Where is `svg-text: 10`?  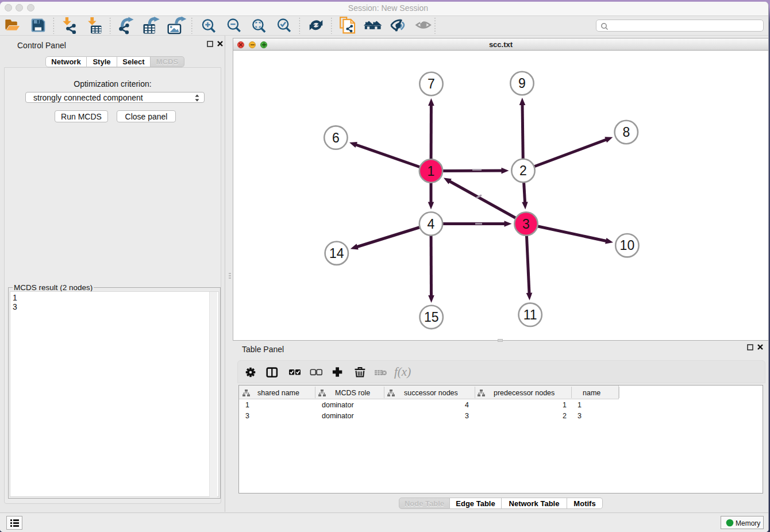
svg-text: 10 is located at coordinates (627, 245).